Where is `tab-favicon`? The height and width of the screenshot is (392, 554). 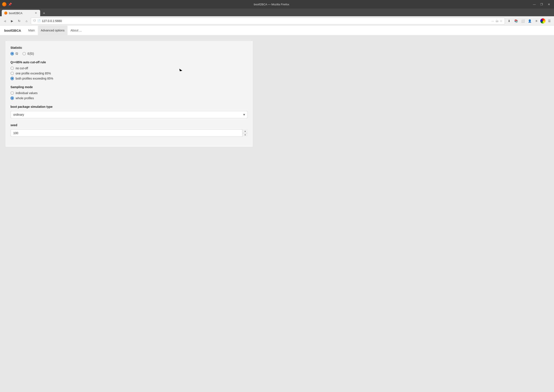
tab-favicon is located at coordinates (6, 13).